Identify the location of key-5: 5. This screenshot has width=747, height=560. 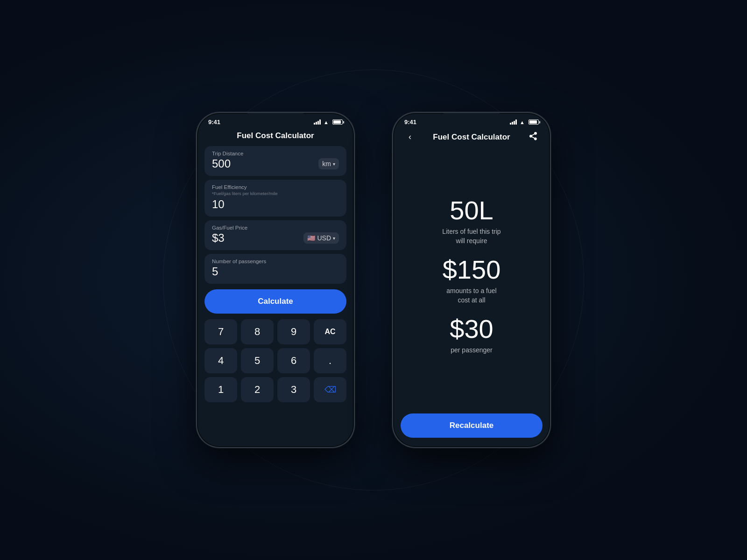
(257, 361).